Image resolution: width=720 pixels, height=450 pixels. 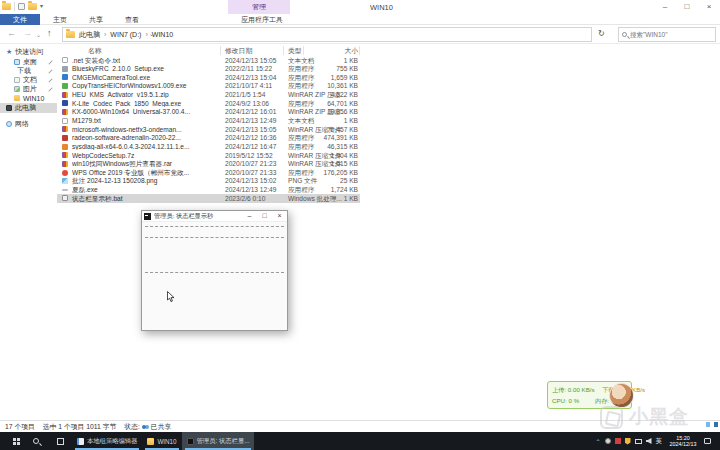 What do you see at coordinates (9, 108) in the screenshot?
I see `computer-icon` at bounding box center [9, 108].